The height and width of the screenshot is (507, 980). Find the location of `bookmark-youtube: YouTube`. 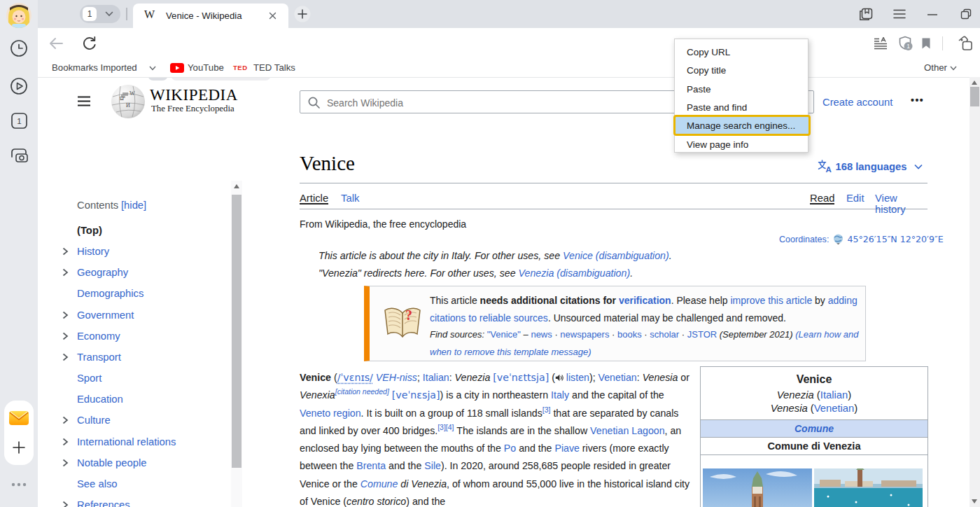

bookmark-youtube: YouTube is located at coordinates (206, 67).